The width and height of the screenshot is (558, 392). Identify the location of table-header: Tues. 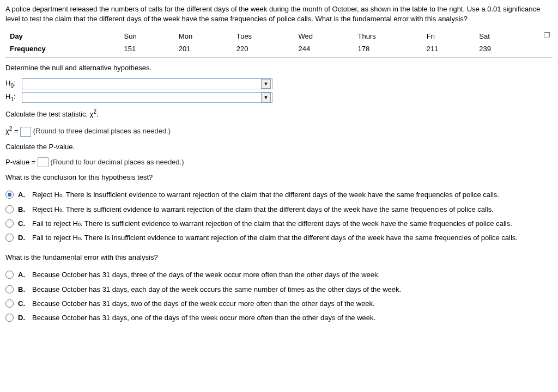
(263, 36).